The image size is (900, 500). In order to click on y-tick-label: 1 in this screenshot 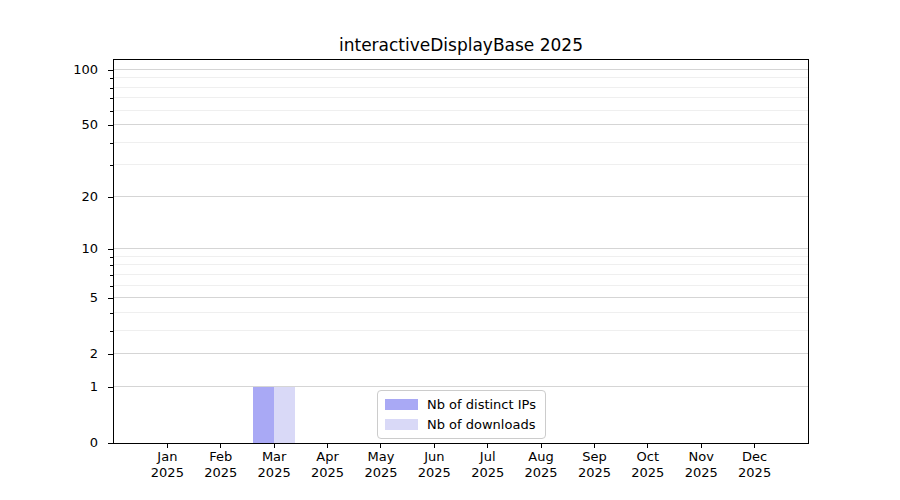, I will do `click(49, 387)`.